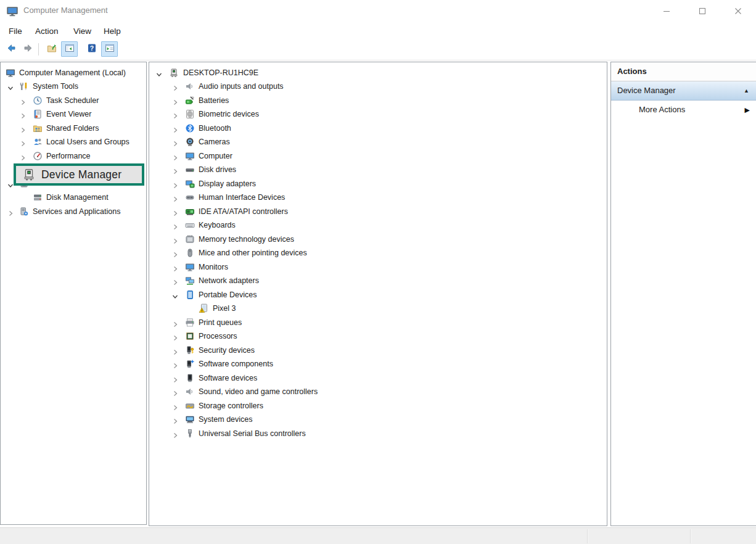 This screenshot has width=756, height=544. What do you see at coordinates (378, 378) in the screenshot?
I see `tree-item-software-devices: Software devices` at bounding box center [378, 378].